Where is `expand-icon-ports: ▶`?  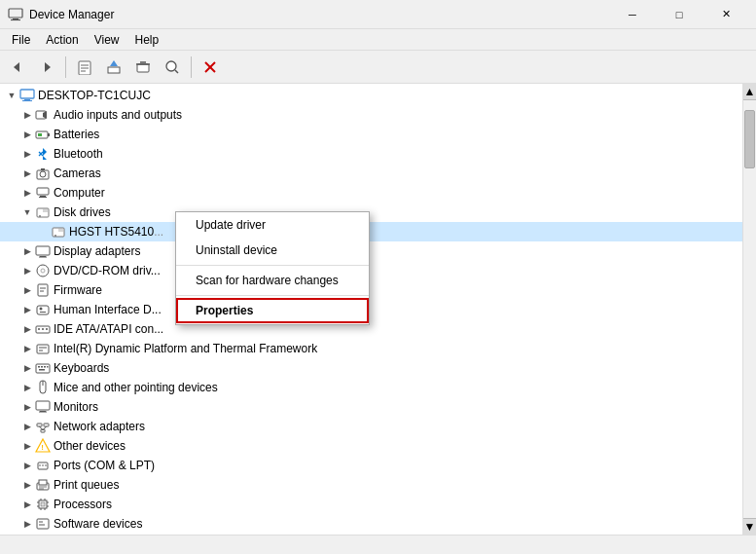 expand-icon-ports: ▶ is located at coordinates (27, 465).